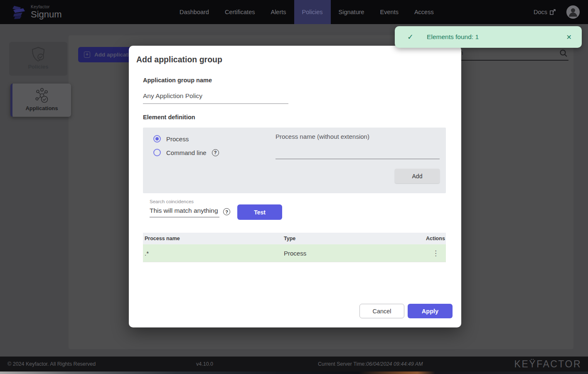 The image size is (588, 374). I want to click on applications-icon, so click(42, 96).